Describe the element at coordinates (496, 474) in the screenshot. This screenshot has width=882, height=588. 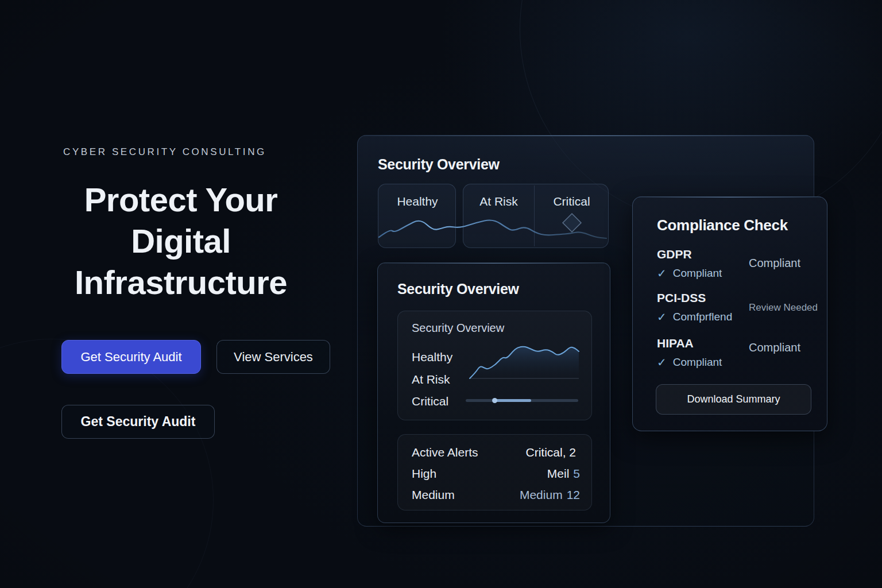
I see `alert-row-high: High Meil5` at that location.